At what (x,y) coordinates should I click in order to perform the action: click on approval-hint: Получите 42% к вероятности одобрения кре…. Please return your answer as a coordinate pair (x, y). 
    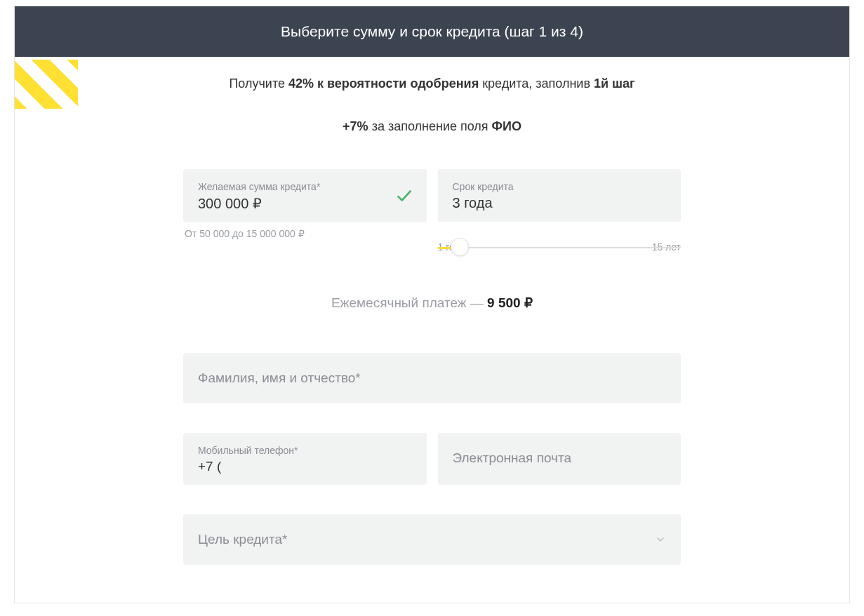
    Looking at the image, I should click on (432, 80).